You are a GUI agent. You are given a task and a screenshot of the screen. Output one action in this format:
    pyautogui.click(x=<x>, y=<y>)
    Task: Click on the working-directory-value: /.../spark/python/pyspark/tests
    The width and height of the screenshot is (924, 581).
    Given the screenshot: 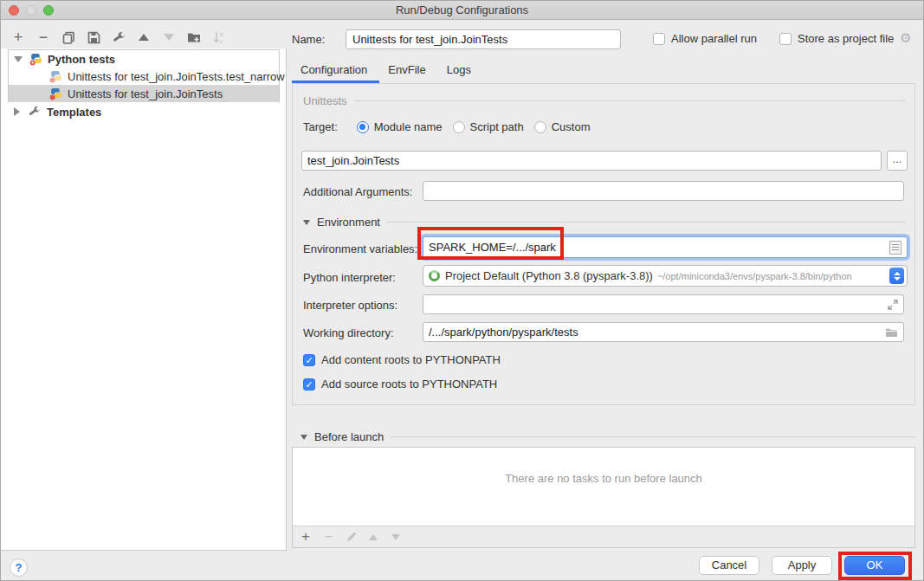 What is the action you would take?
    pyautogui.click(x=504, y=332)
    